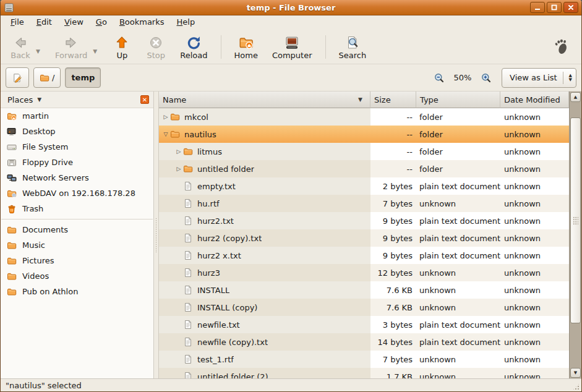  Describe the element at coordinates (504, 78) in the screenshot. I see `zoom-controls: 50% View as List ▲▼` at that location.